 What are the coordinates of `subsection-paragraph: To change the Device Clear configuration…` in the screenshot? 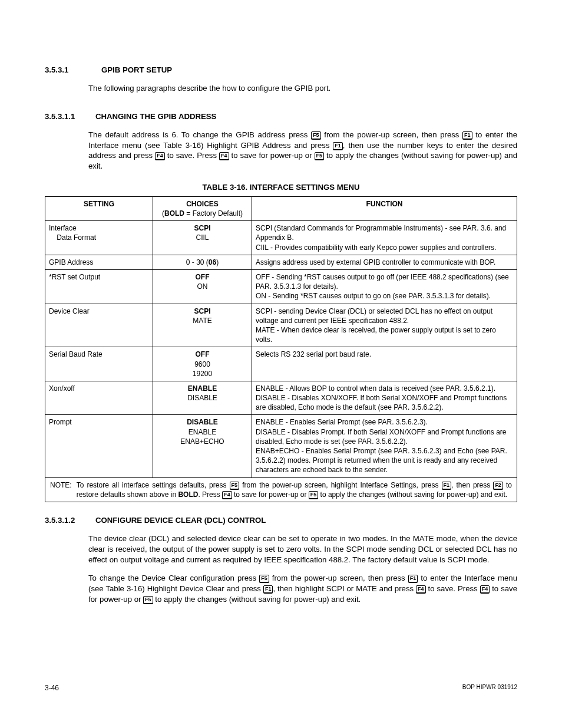 It's located at (303, 588).